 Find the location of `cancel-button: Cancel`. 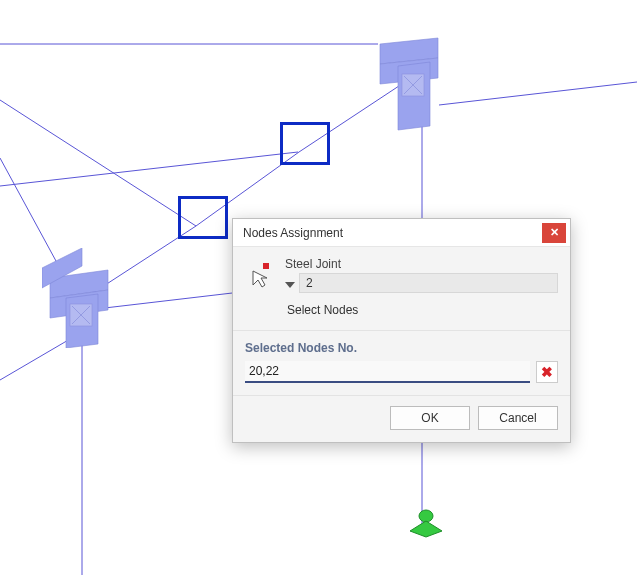

cancel-button: Cancel is located at coordinates (518, 418).